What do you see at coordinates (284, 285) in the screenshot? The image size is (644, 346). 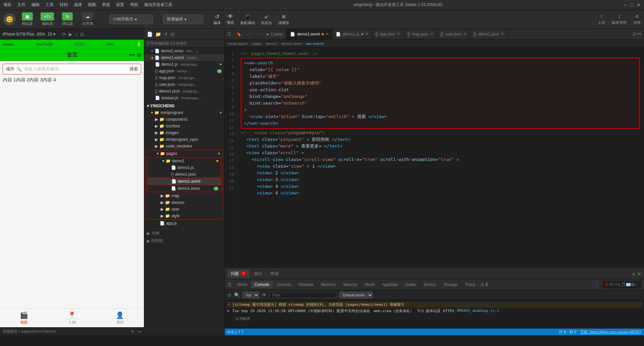 I see `devtools-tab-sources: Sources` at bounding box center [284, 285].